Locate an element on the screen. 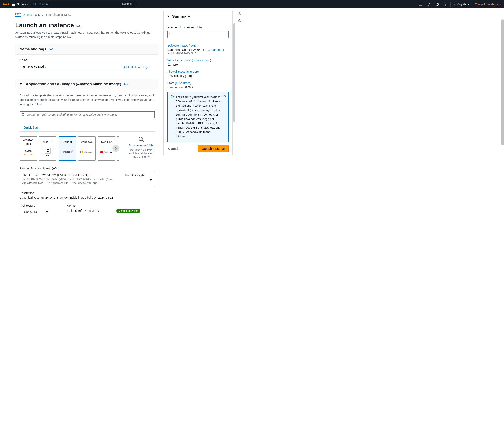  summary-instance-type-value: t2.micro is located at coordinates (198, 64).